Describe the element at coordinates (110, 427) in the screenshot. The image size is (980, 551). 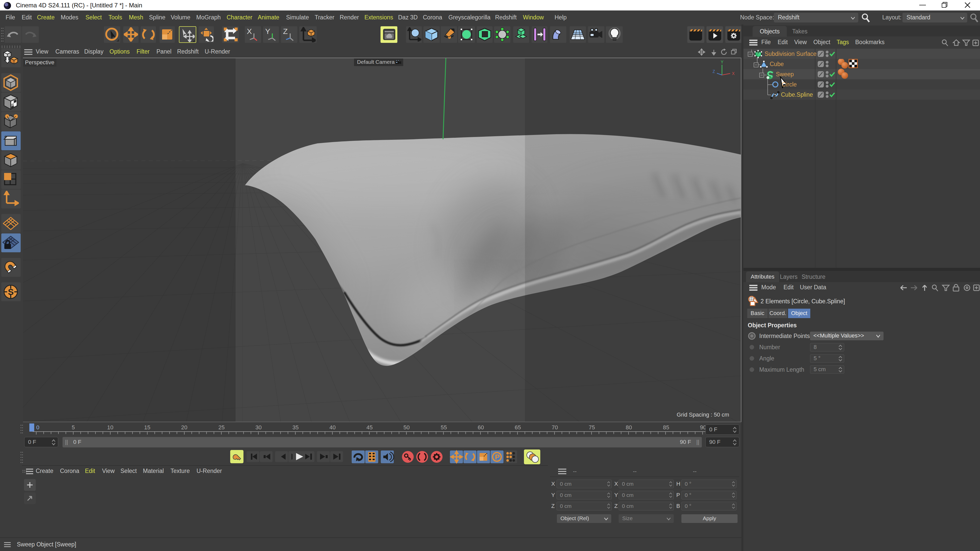
I see `svg-text: 10` at that location.